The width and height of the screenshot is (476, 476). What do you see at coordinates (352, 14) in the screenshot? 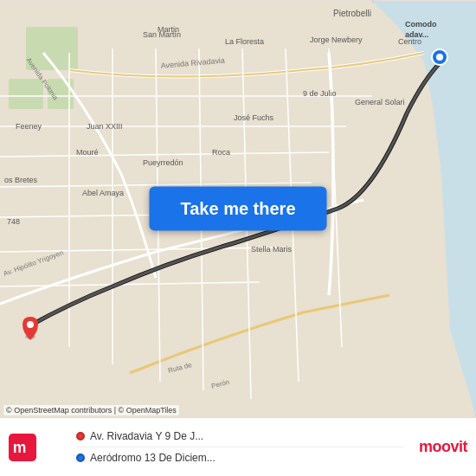
I see `svg-text: Pietrobelli` at bounding box center [352, 14].